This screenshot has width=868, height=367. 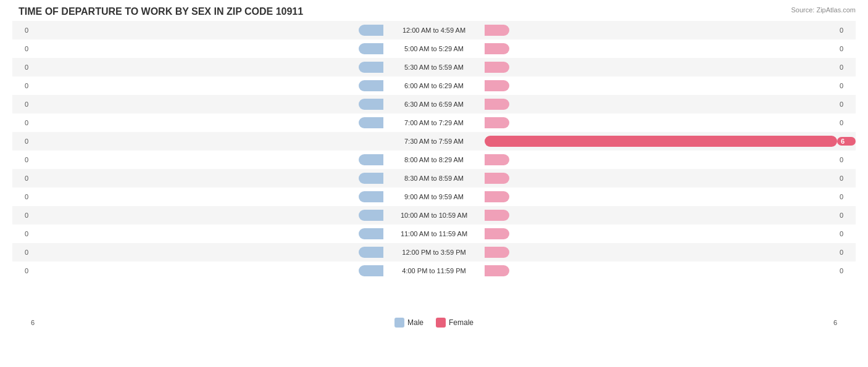 What do you see at coordinates (824, 10) in the screenshot?
I see `source-label: Source: ZipAtlas.com` at bounding box center [824, 10].